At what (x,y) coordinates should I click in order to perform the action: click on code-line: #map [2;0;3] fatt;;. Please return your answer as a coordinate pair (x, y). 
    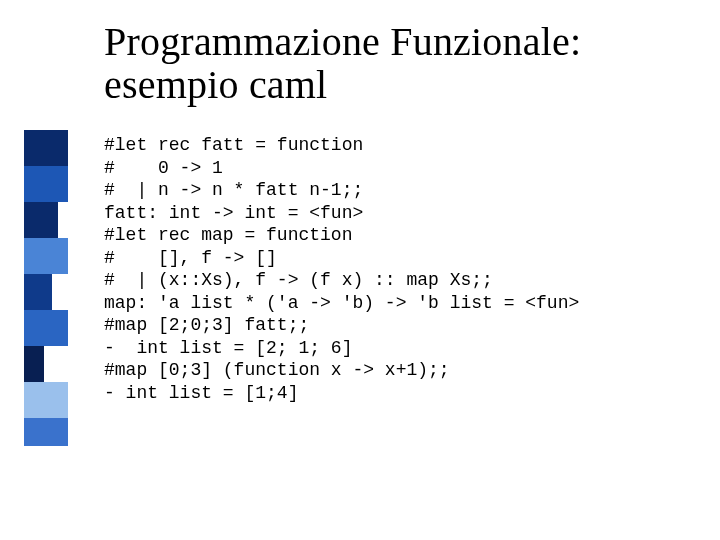
    Looking at the image, I should click on (402, 326).